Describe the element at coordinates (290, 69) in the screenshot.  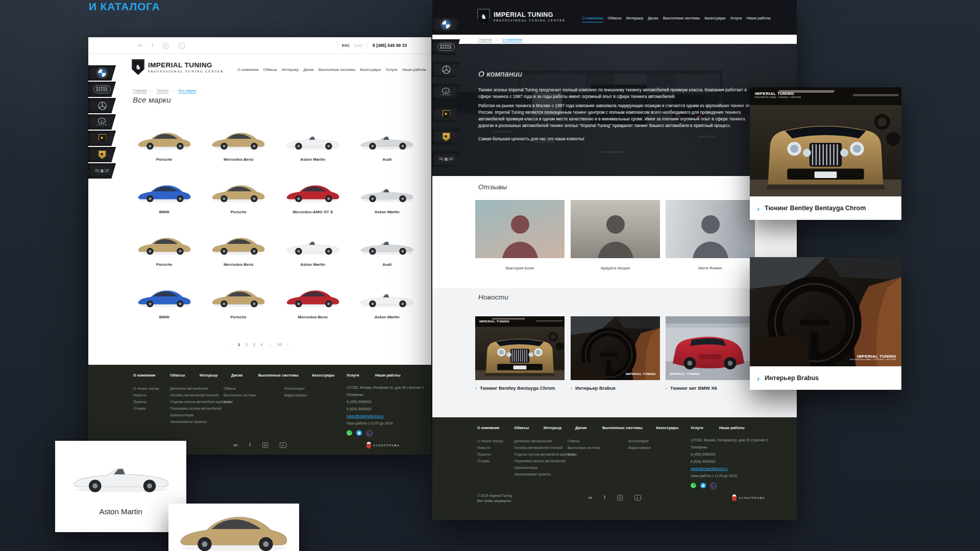
I see `nav-interior: Интерьер` at that location.